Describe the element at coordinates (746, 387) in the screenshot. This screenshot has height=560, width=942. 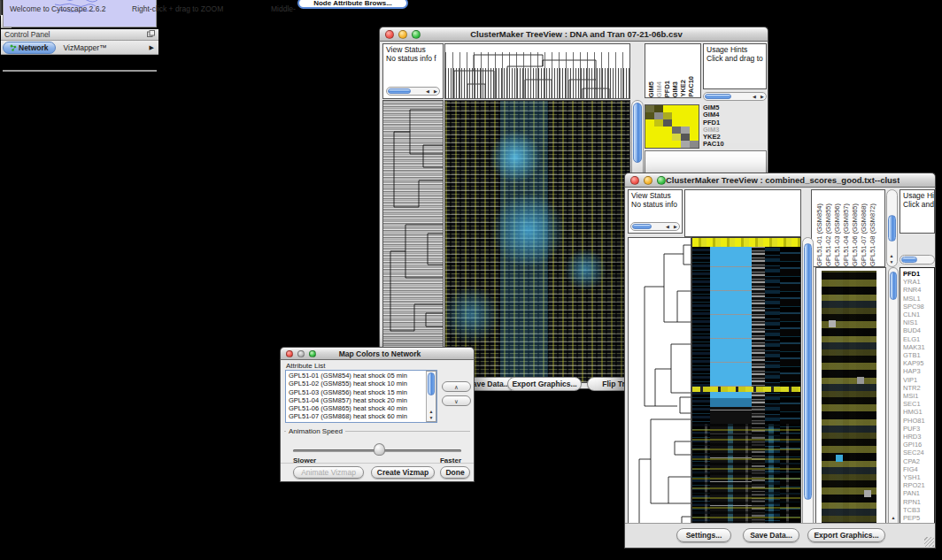
I see `tv2-heatmap` at that location.